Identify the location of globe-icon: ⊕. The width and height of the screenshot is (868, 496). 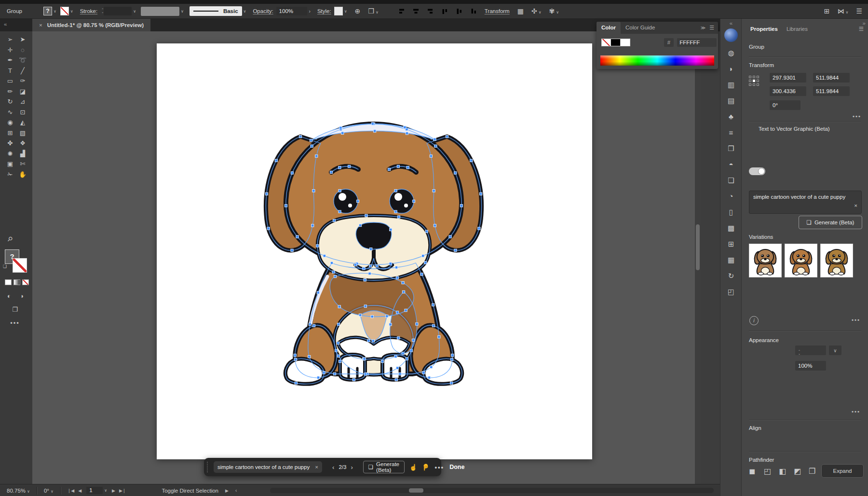
(358, 11).